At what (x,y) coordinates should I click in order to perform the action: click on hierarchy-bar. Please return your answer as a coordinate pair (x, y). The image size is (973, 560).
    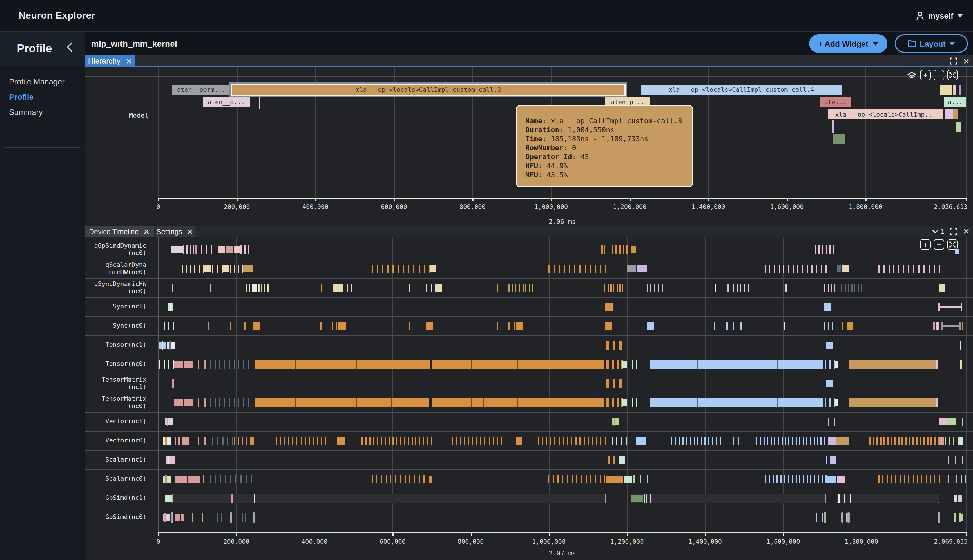
    Looking at the image, I should click on (954, 90).